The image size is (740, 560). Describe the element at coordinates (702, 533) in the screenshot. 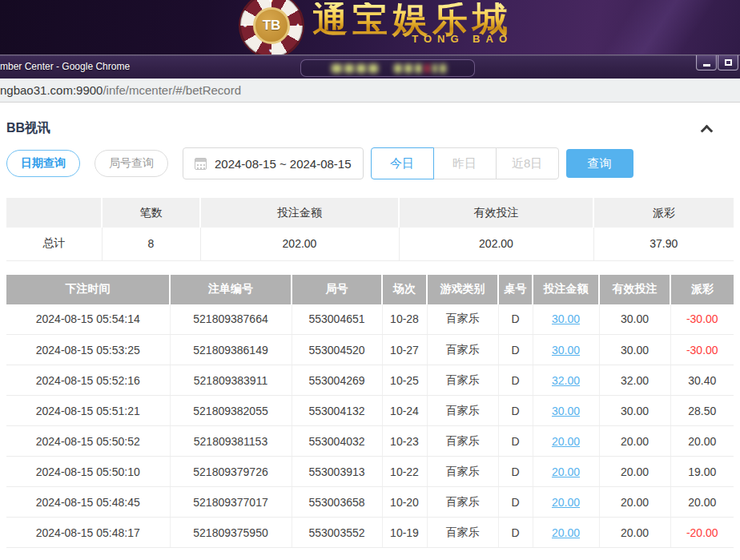

I see `record-cell: -20.00` at that location.